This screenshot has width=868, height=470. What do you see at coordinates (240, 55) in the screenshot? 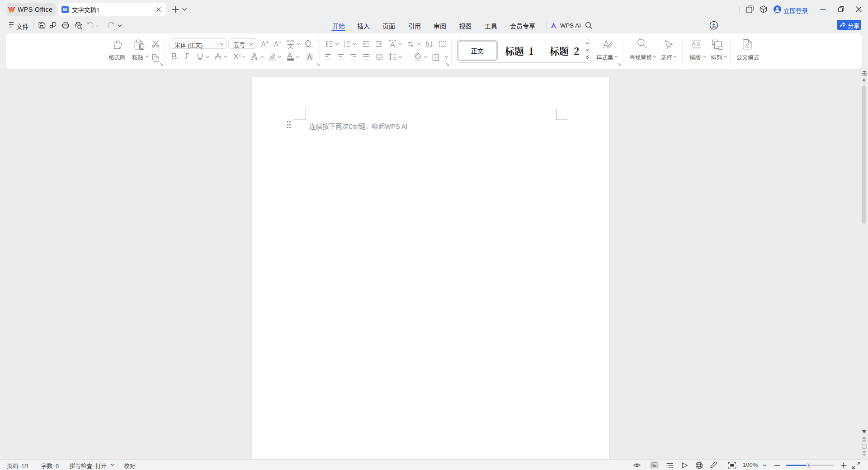
I see `svg-text: 2` at bounding box center [240, 55].